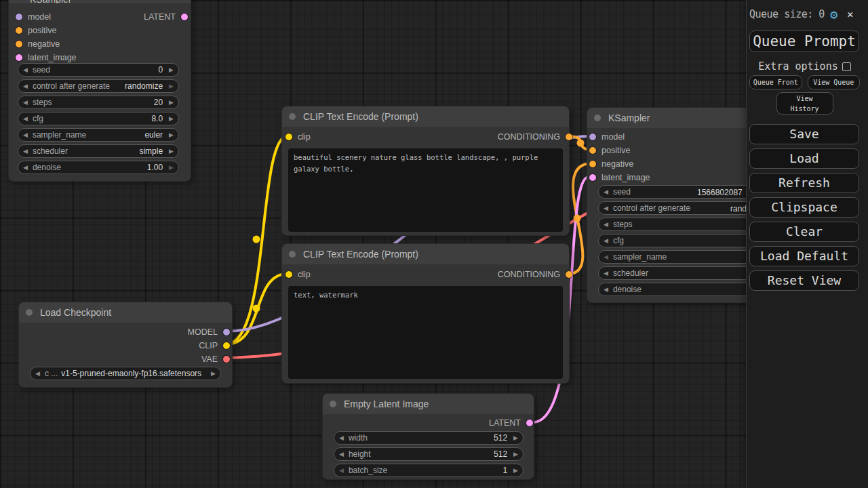 The height and width of the screenshot is (488, 868). I want to click on widget-width: ◀ width 512 ▶, so click(429, 438).